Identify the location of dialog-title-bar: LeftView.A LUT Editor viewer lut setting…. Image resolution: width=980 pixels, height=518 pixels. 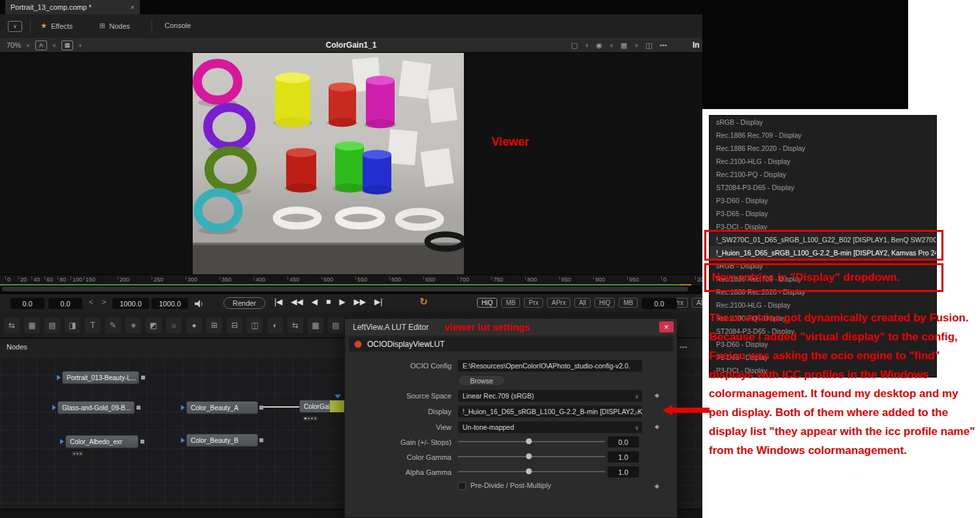
(511, 328).